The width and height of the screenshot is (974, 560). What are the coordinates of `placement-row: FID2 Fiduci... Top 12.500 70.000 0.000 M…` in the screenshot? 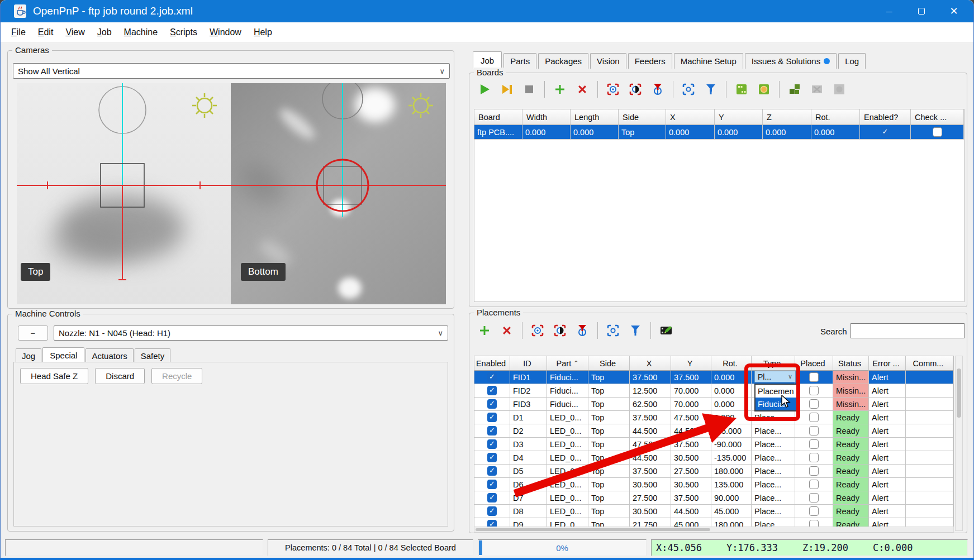 It's located at (714, 391).